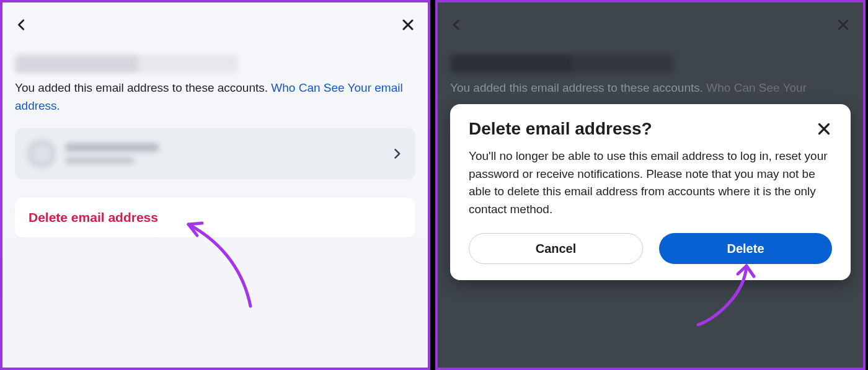 This screenshot has height=370, width=868. Describe the element at coordinates (93, 154) in the screenshot. I see `account-row-left` at that location.